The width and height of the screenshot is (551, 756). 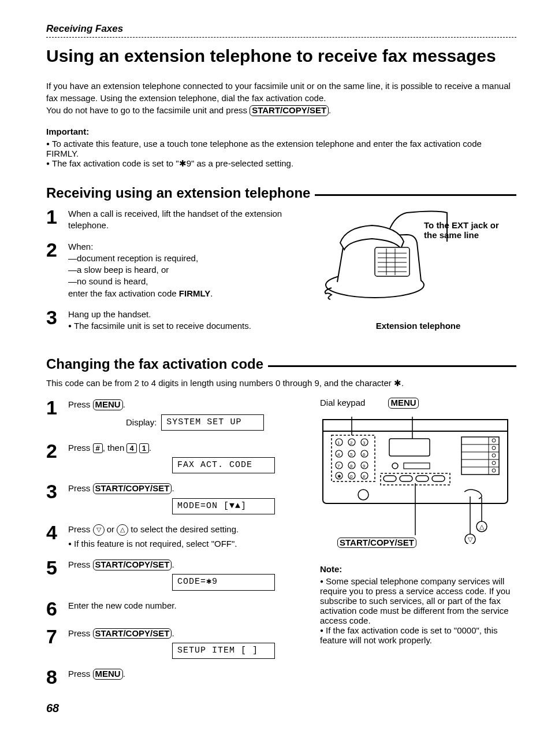 I want to click on when-item: a slow beep is heard, or, so click(x=188, y=270).